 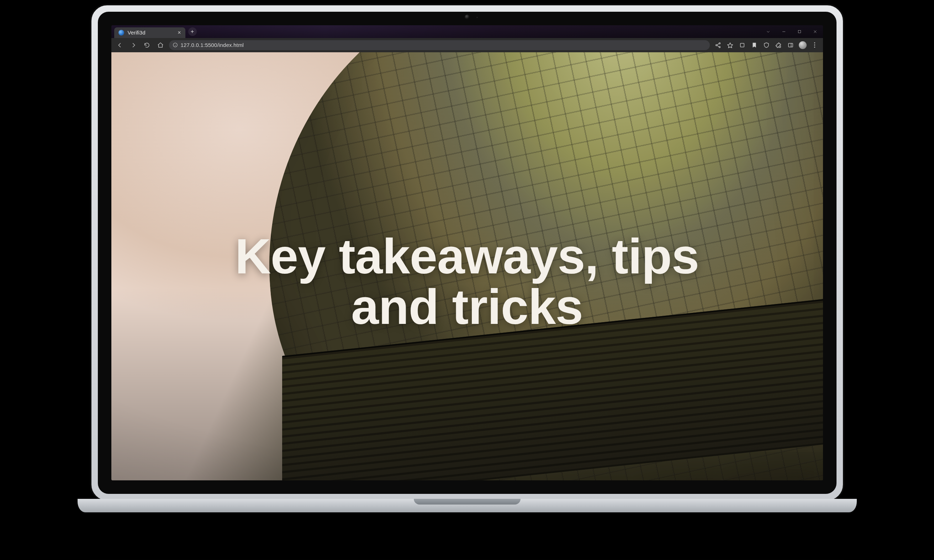 What do you see at coordinates (193, 32) in the screenshot?
I see `new-tab-button: +` at bounding box center [193, 32].